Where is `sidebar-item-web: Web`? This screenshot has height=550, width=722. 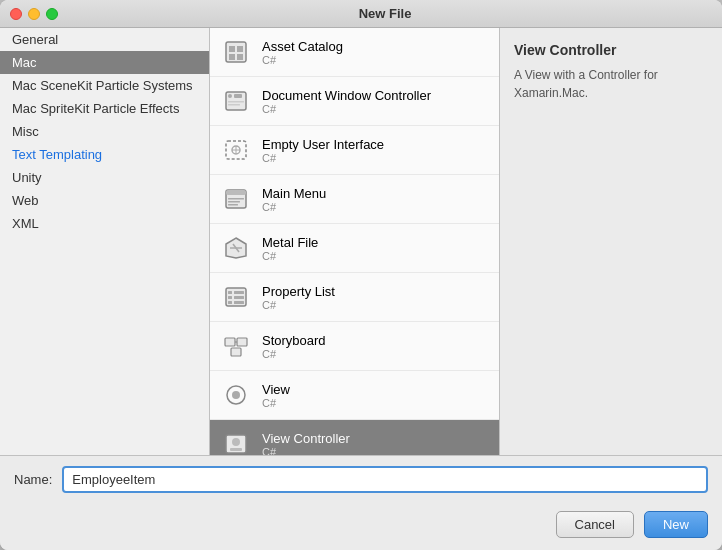
sidebar-item-web: Web is located at coordinates (104, 200).